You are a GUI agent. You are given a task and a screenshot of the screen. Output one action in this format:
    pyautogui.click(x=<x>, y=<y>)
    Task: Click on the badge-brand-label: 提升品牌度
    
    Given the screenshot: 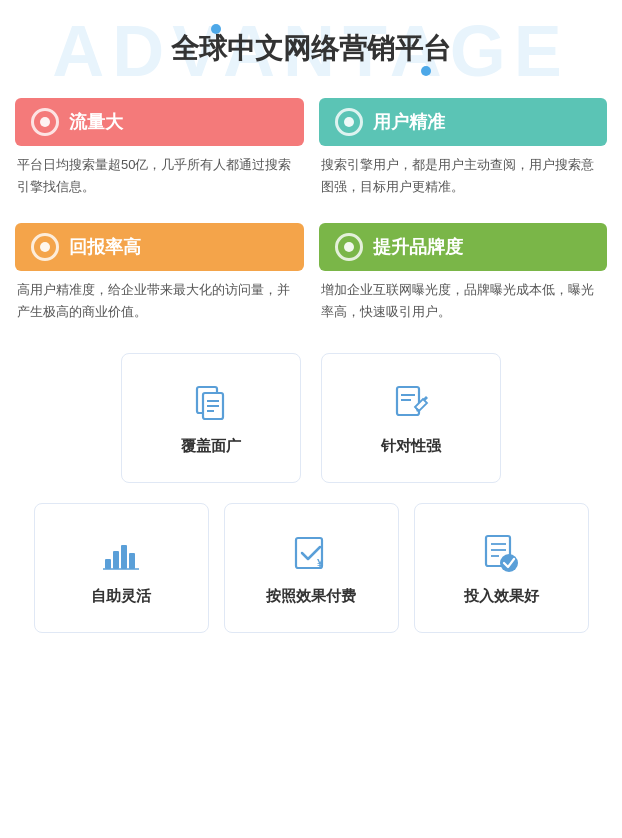 What is the action you would take?
    pyautogui.click(x=418, y=247)
    